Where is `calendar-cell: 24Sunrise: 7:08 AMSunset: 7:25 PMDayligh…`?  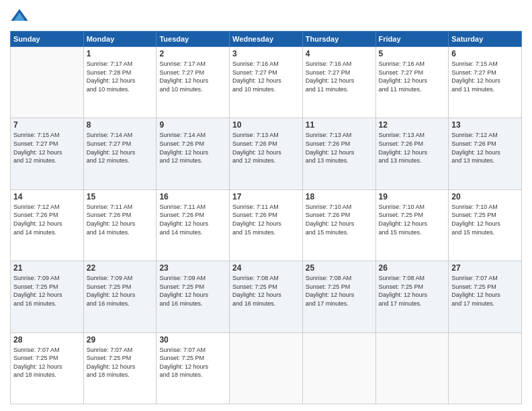 calendar-cell: 24Sunrise: 7:08 AMSunset: 7:25 PMDayligh… is located at coordinates (266, 297).